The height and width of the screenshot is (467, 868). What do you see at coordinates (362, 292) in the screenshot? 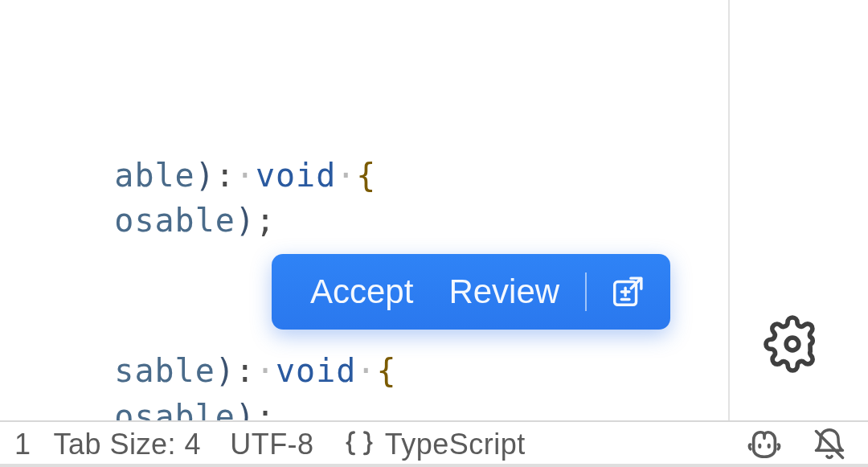
I see `accept-button: Accept` at bounding box center [362, 292].